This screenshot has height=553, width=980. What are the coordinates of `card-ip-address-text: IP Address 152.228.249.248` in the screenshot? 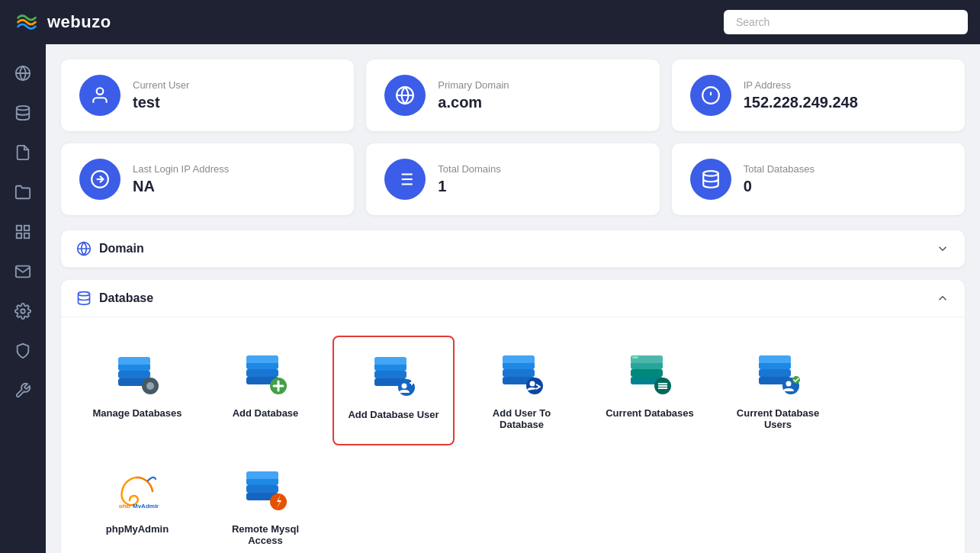 It's located at (801, 95).